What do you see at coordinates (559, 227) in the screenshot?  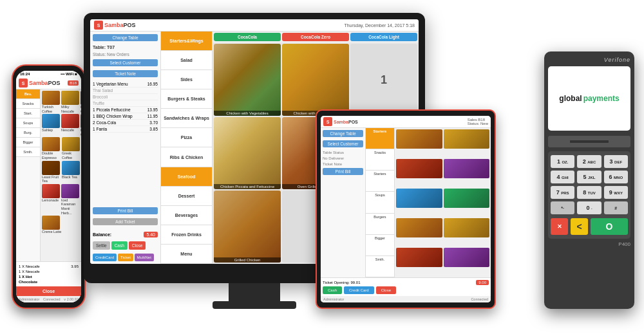 I see `key-cancel: ✕` at bounding box center [559, 227].